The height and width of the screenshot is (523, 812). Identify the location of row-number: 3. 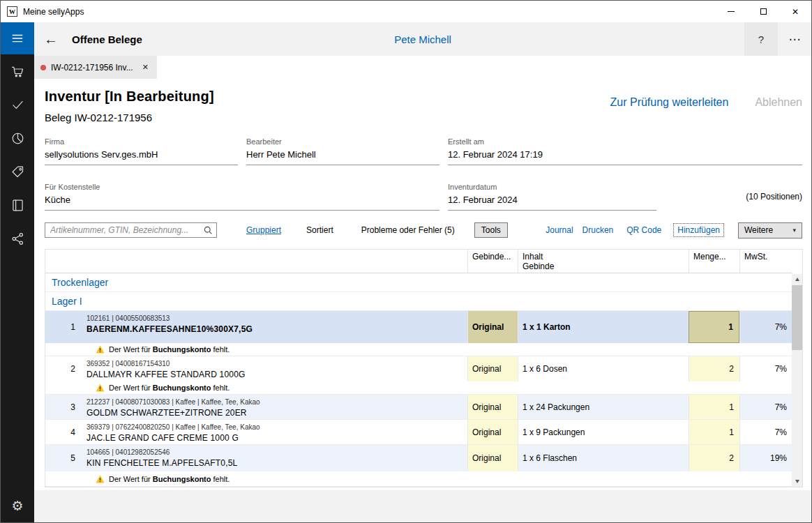
(63, 407).